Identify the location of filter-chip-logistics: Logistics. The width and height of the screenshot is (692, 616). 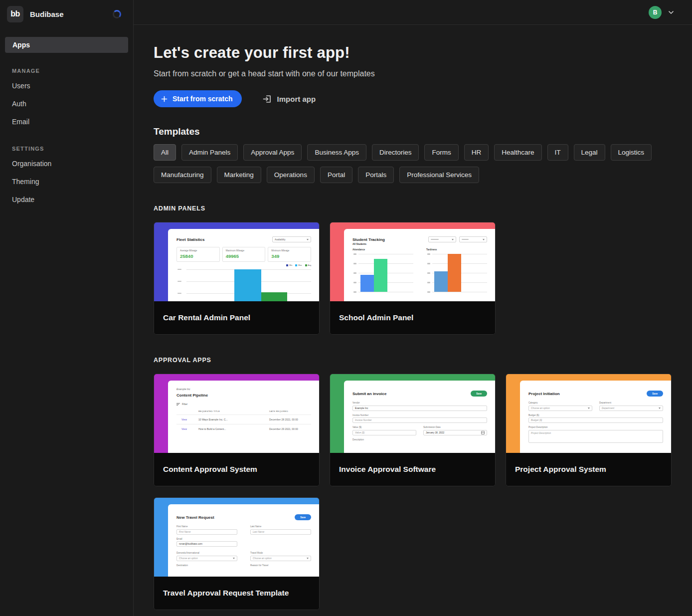
(631, 153).